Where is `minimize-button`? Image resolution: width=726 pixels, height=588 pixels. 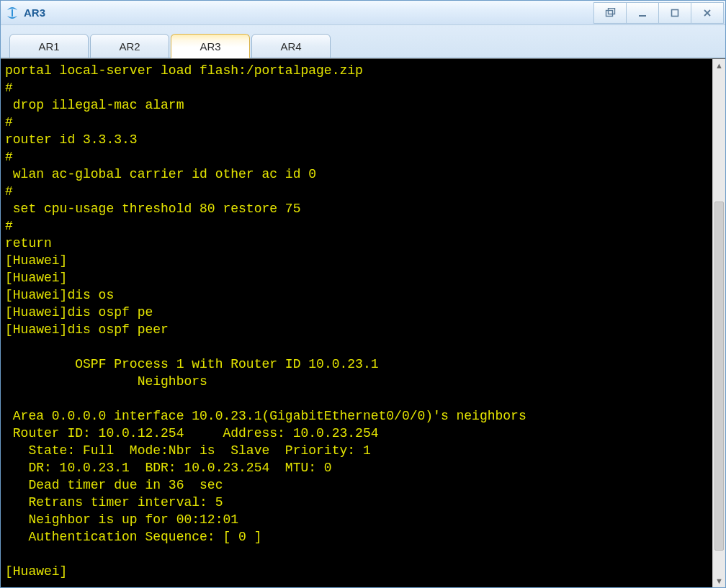 minimize-button is located at coordinates (642, 13).